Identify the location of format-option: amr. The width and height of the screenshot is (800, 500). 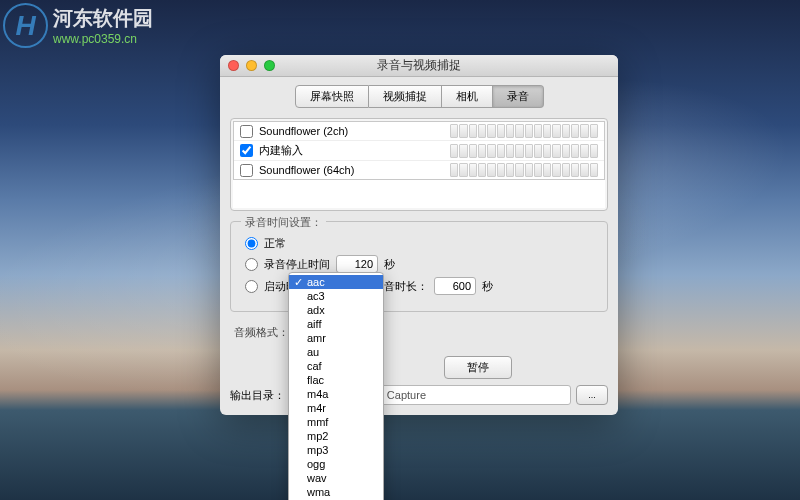
(336, 338).